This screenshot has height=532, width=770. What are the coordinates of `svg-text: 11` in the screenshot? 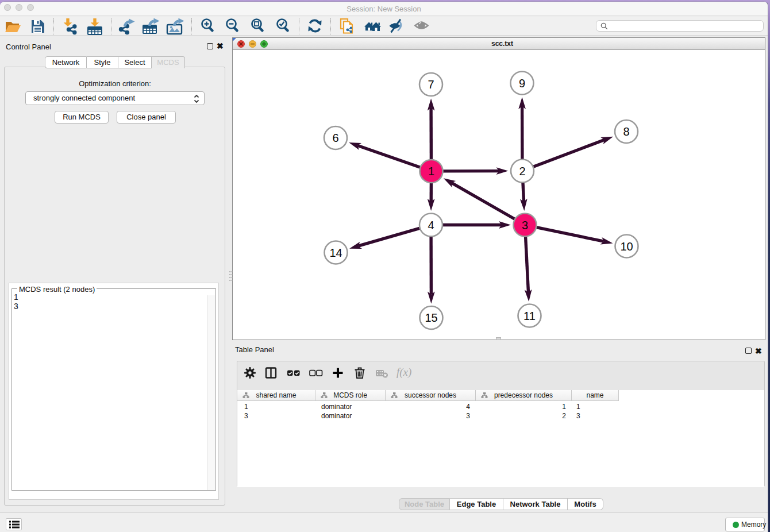 It's located at (530, 316).